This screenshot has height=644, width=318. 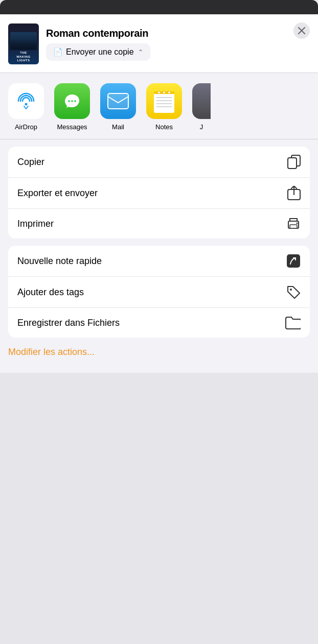 What do you see at coordinates (159, 162) in the screenshot?
I see `action-copier: Copier` at bounding box center [159, 162].